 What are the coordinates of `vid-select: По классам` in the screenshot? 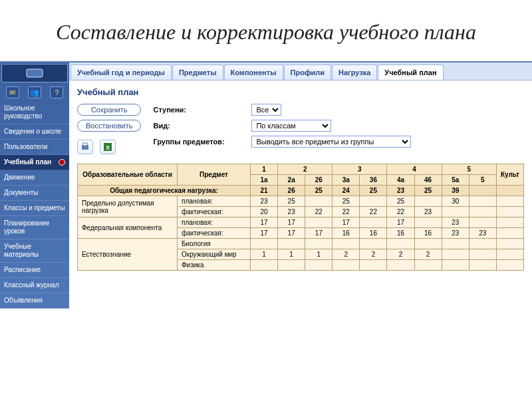 It's located at (291, 126).